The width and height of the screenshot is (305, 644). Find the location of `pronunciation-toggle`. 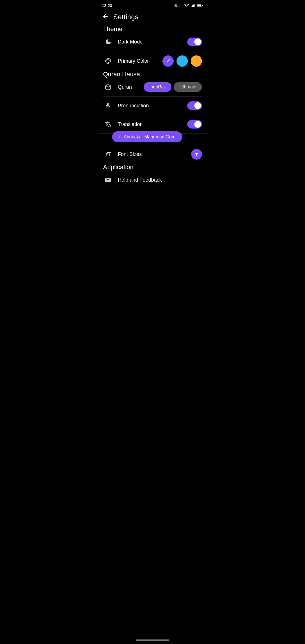

pronunciation-toggle is located at coordinates (195, 106).